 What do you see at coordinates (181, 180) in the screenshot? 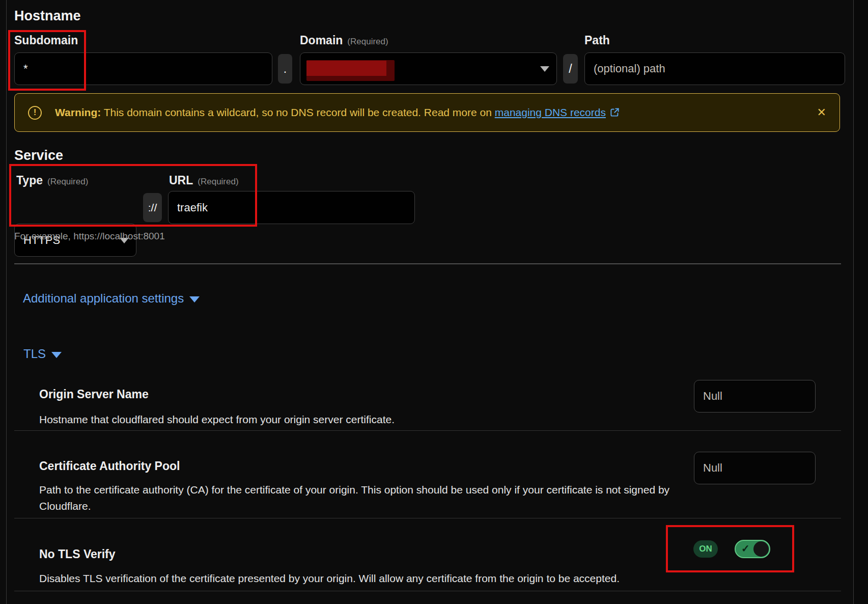
I see `url-label: URL` at bounding box center [181, 180].